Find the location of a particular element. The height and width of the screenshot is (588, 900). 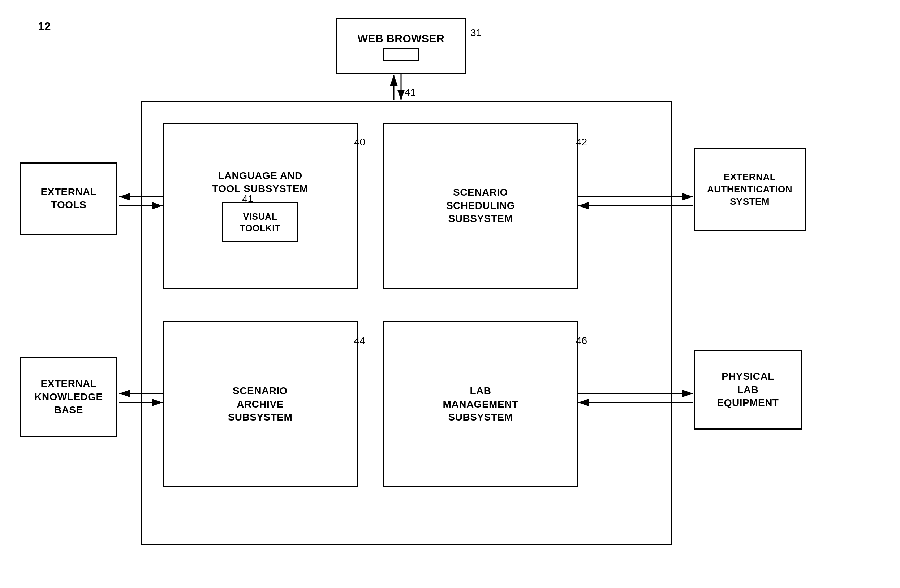

scenario-scheduling-box: SCENARIOSCHEDULINGSUBSYSTEM is located at coordinates (481, 206).